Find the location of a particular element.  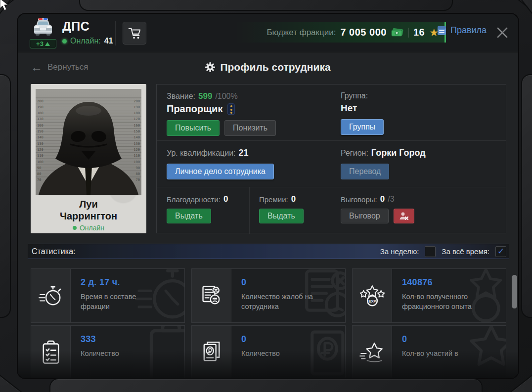

svg-text: 90 is located at coordinates (138, 168).